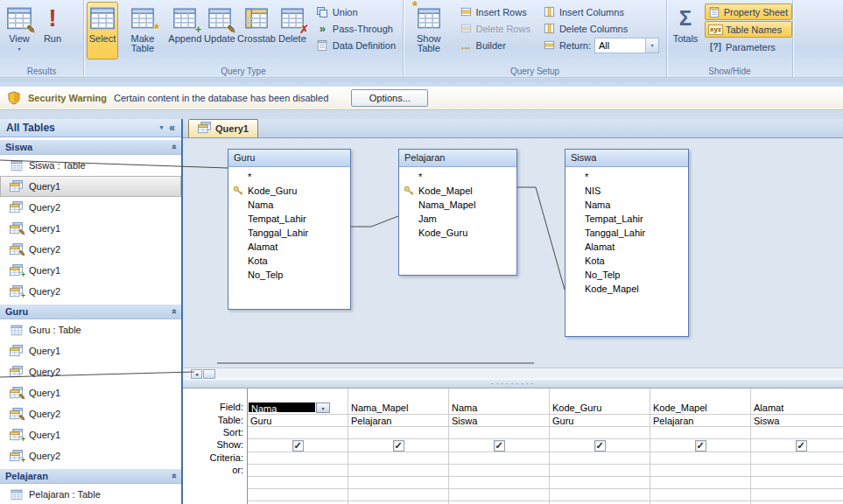  Describe the element at coordinates (601, 396) in the screenshot. I see `grid-cell-blank-col4` at that location.